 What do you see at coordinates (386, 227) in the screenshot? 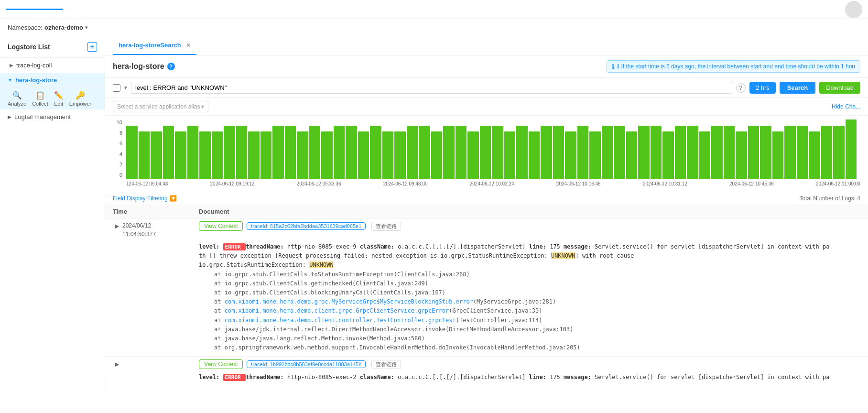
I see `view-chain-link-1: 查看链路` at bounding box center [386, 227].